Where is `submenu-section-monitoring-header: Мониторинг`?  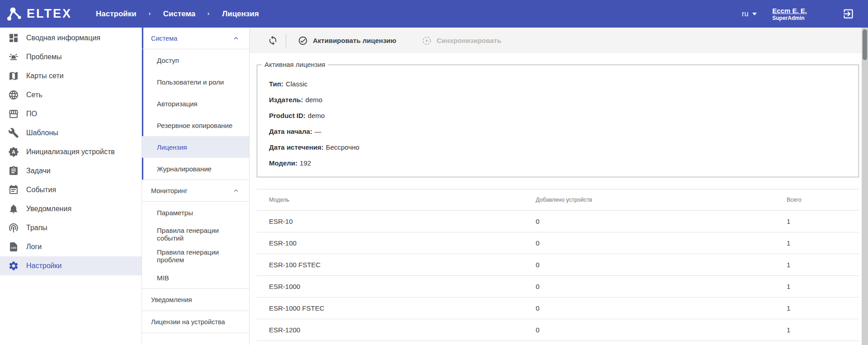
submenu-section-monitoring-header: Мониторинг is located at coordinates (195, 191).